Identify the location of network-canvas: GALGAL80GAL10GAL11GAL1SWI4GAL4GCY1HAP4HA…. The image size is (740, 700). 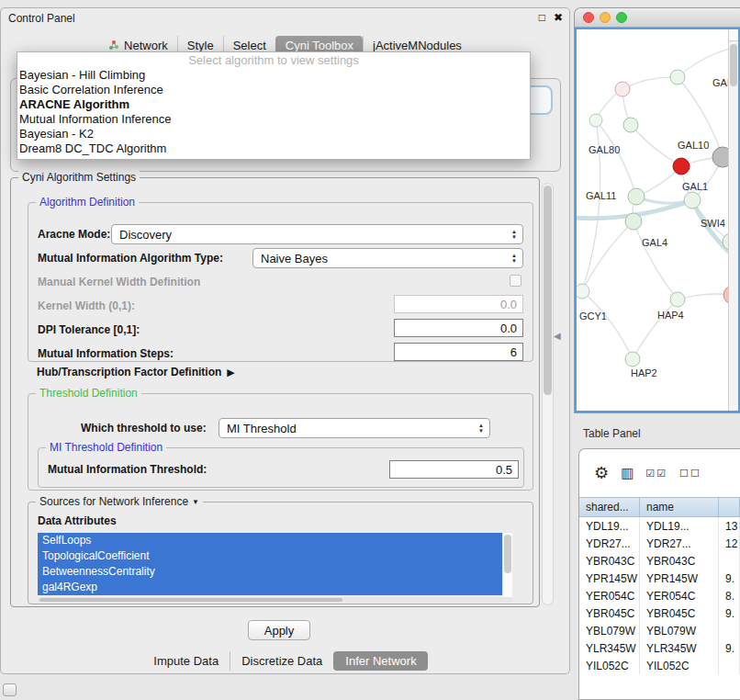
(653, 220).